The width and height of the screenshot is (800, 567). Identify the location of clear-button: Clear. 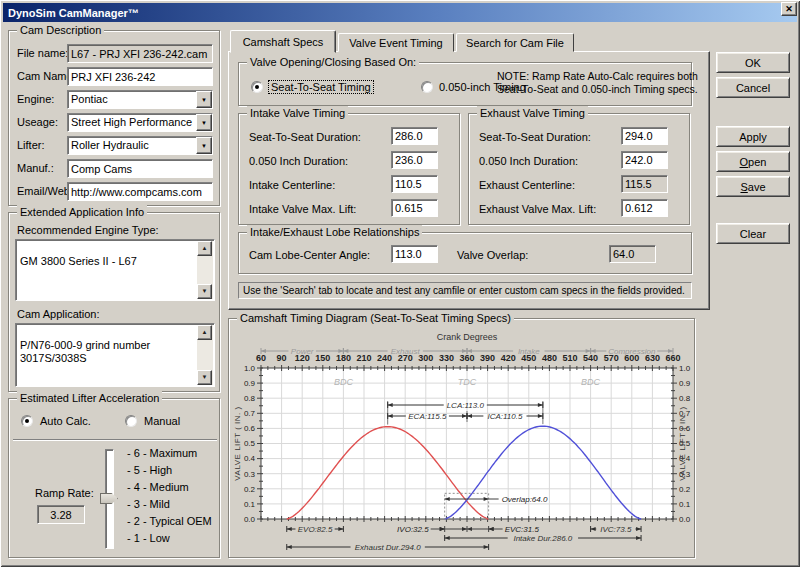
(753, 234).